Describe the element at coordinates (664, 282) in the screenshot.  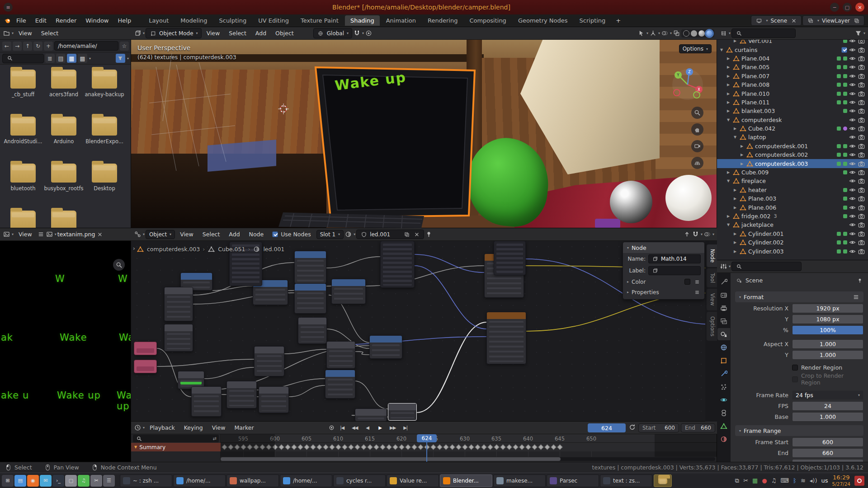
I see `node-color-section: ▸Color` at that location.